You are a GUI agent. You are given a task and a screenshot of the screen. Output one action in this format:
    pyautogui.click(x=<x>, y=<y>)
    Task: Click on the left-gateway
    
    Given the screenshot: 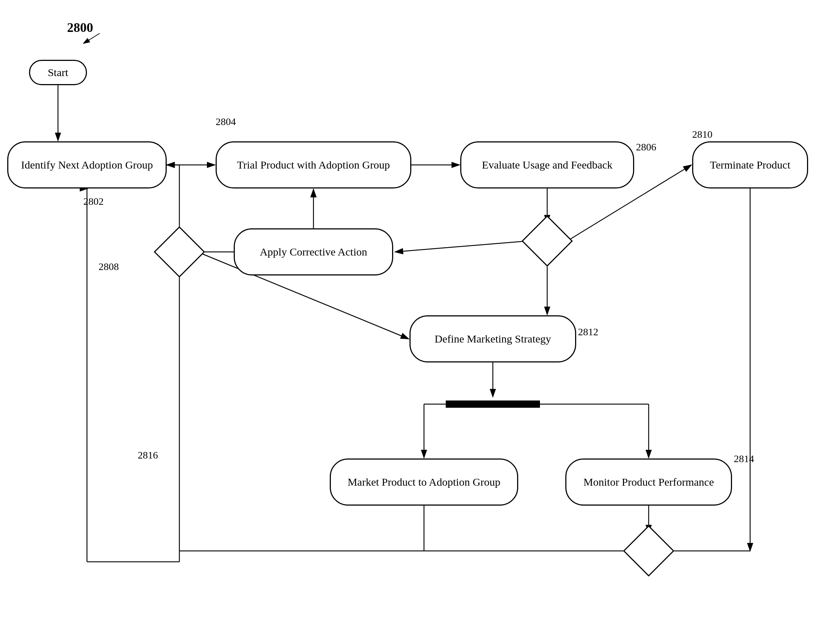 What is the action you would take?
    pyautogui.click(x=179, y=252)
    